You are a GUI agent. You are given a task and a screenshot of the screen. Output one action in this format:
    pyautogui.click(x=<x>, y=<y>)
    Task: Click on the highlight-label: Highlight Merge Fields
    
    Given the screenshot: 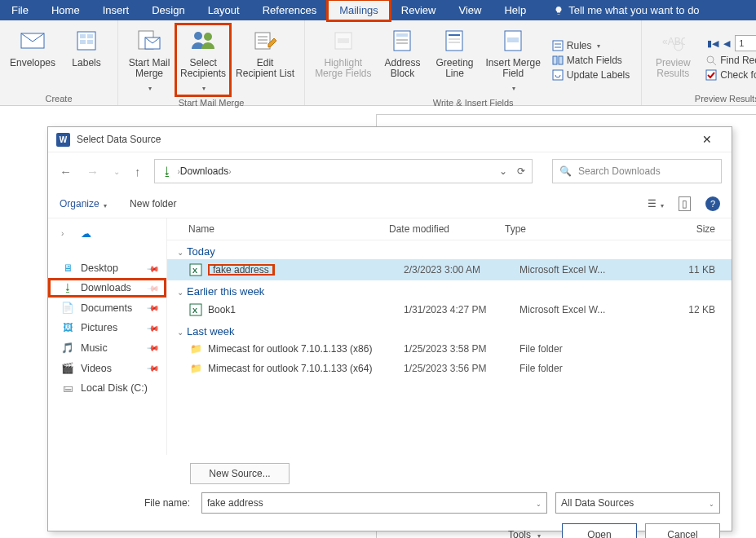 What is the action you would take?
    pyautogui.click(x=343, y=68)
    